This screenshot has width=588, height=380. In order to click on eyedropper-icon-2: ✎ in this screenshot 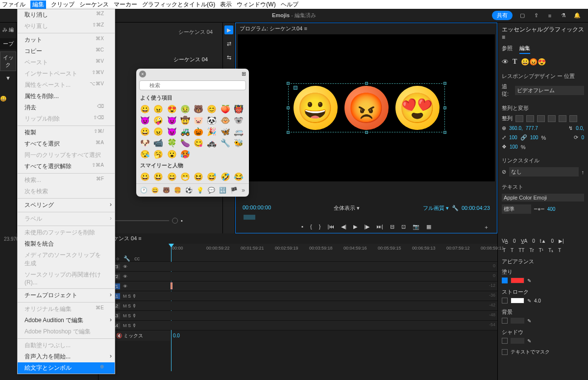, I will do `click(529, 301)`.